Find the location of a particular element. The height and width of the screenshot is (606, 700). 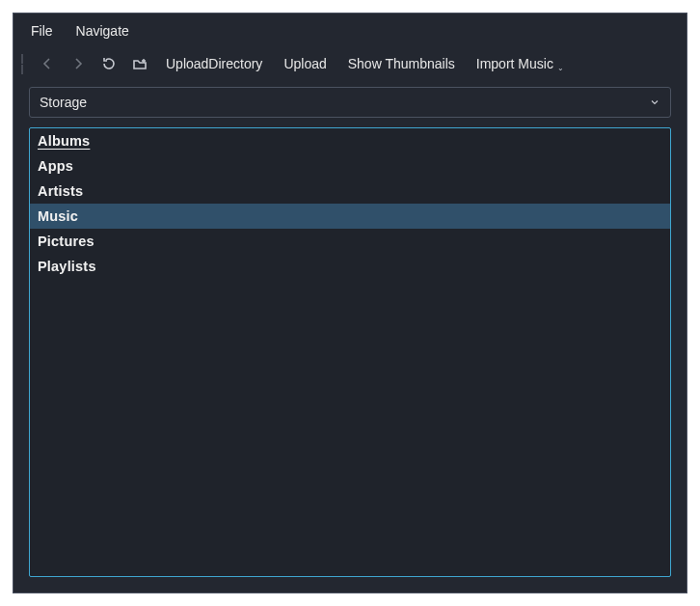

menubar: File Navigate is located at coordinates (350, 31).